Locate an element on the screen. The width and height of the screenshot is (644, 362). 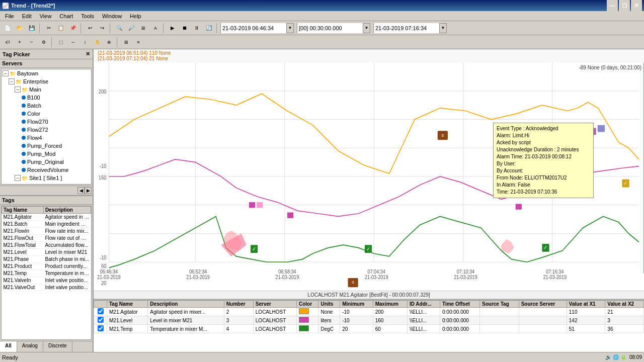
menu-help: Help is located at coordinates (136, 16).